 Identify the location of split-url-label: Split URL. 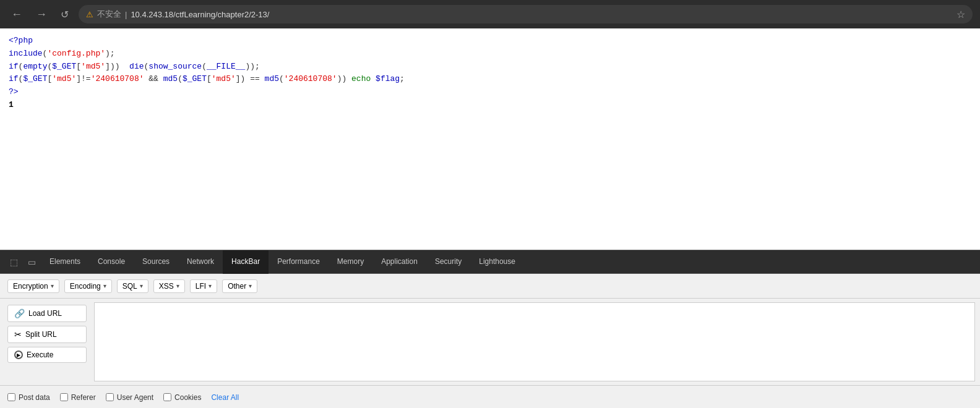
(41, 334).